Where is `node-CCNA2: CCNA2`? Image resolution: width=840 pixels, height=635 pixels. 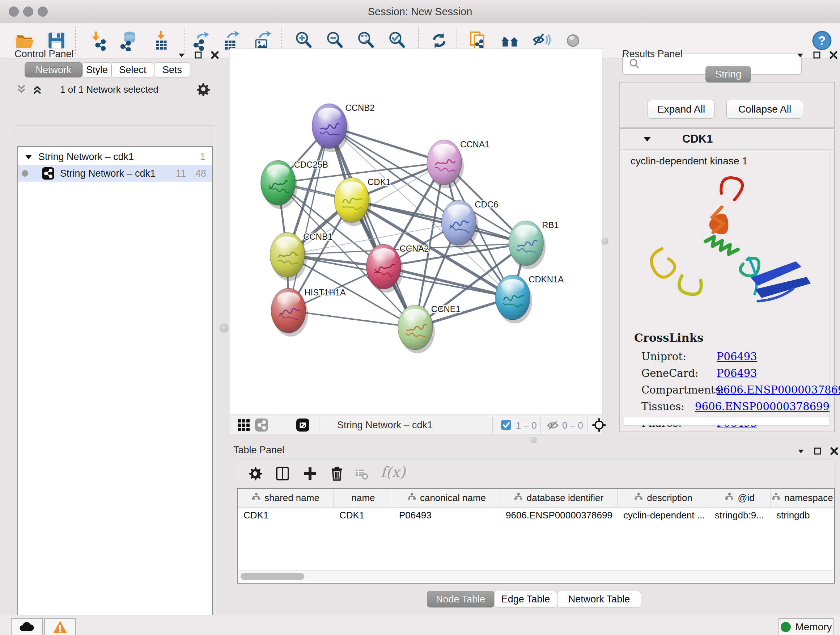 node-CCNA2: CCNA2 is located at coordinates (398, 268).